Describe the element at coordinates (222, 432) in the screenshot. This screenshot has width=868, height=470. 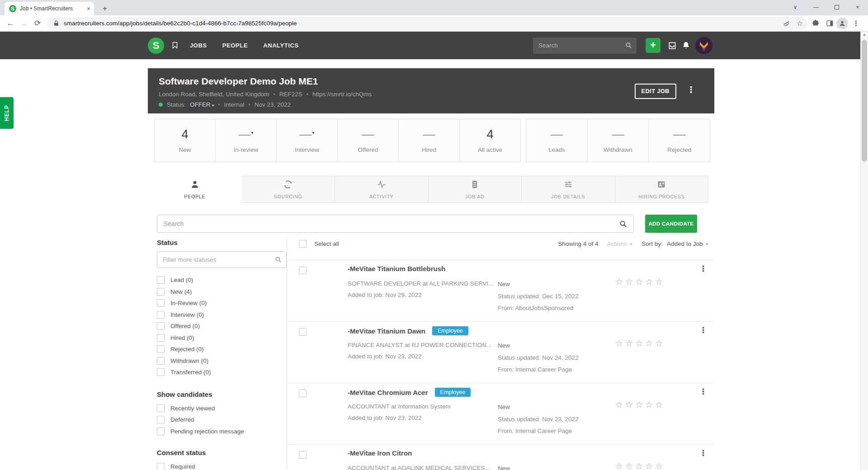
I see `filter-option-pending-rejection-message: Pending rejection message` at that location.